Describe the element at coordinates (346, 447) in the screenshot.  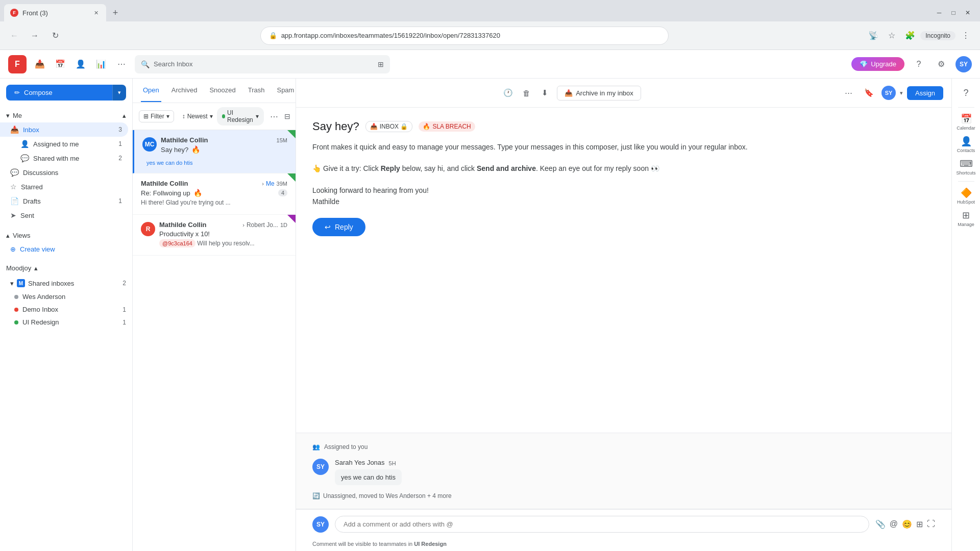
I see `assigned-to-text: Assigned to you` at that location.